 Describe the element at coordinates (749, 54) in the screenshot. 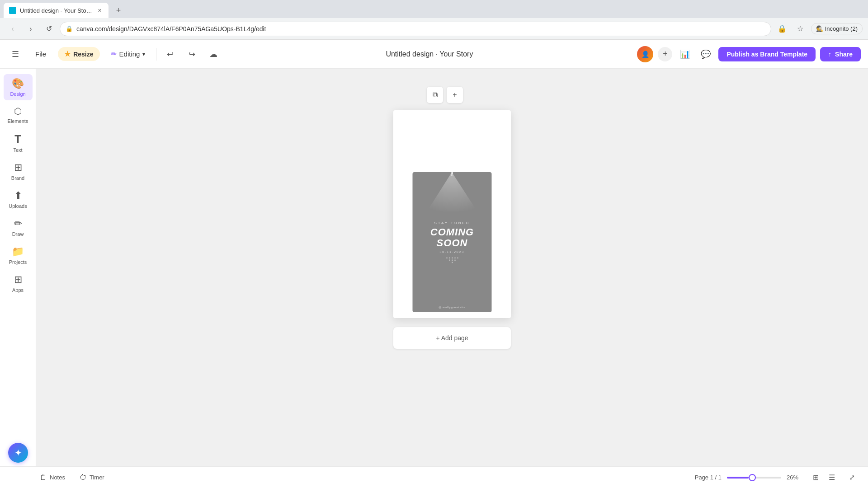

I see `toolbar-right: 👤 + 📊 💬 Publish as Brand Template ↑ Shar…` at that location.